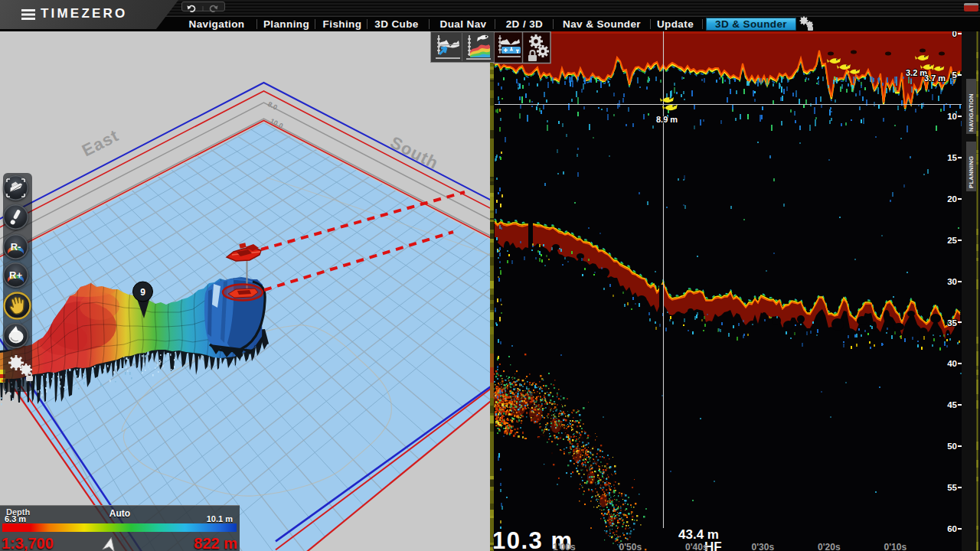 This screenshot has width=980, height=551. What do you see at coordinates (952, 405) in the screenshot?
I see `svg-text: 45` at bounding box center [952, 405].